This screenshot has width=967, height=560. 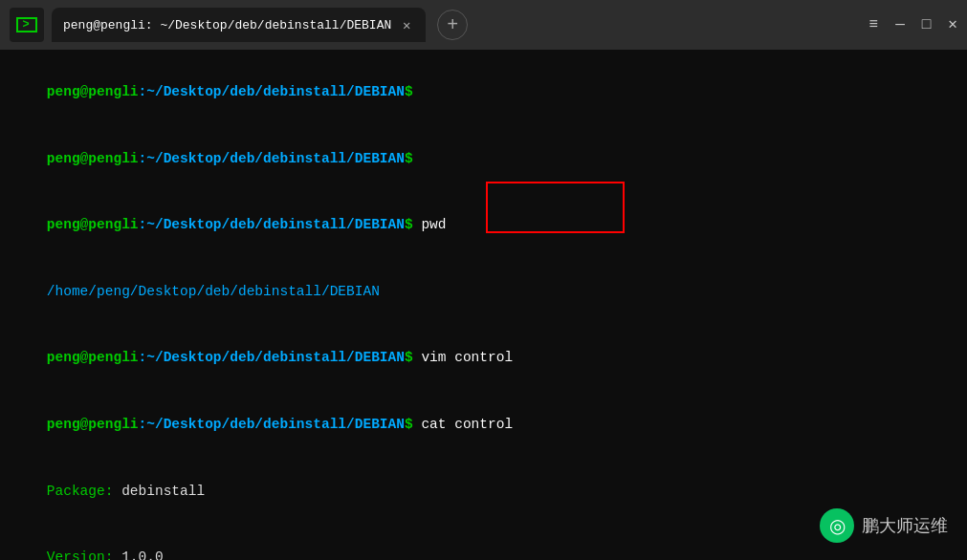 I want to click on minimize-button: —, so click(x=900, y=25).